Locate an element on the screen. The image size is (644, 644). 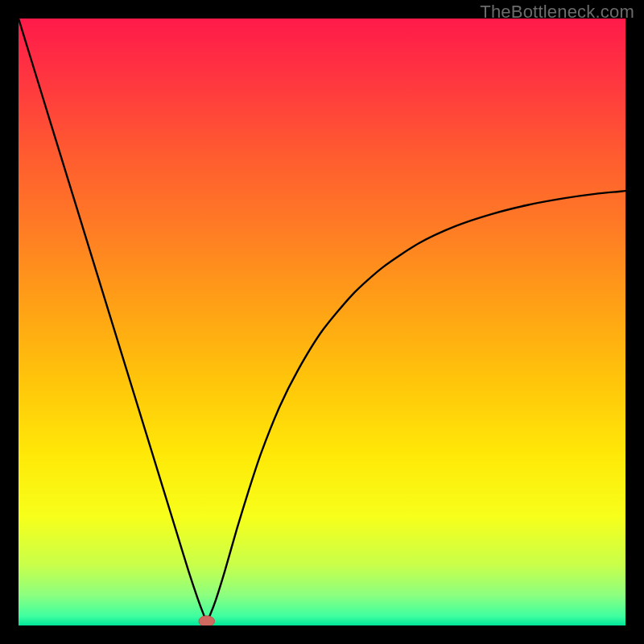
watermark-text: TheBottleneck.com is located at coordinates (557, 12).